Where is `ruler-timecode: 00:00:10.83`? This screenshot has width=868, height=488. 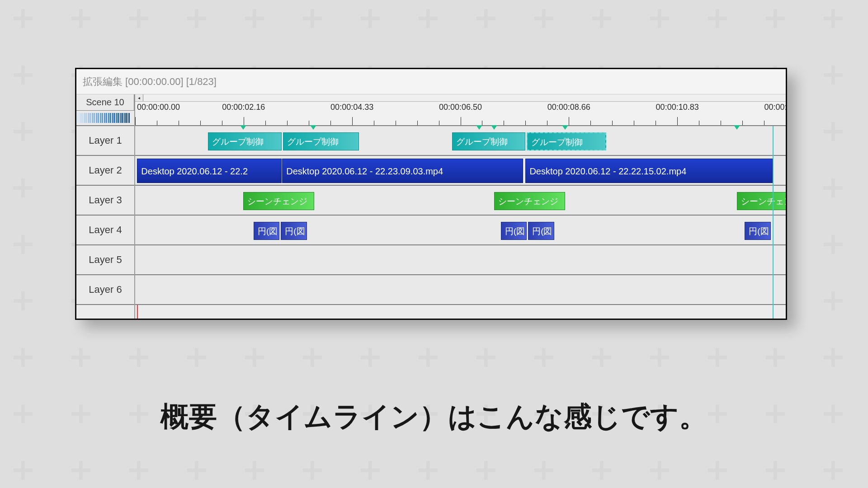
ruler-timecode: 00:00:10.83 is located at coordinates (677, 108).